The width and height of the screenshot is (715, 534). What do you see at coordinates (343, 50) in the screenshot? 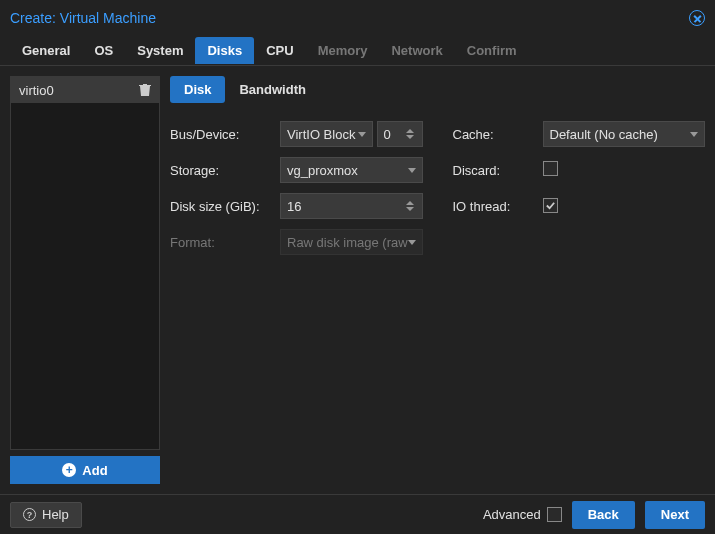
I see `tab-memory: Memory` at bounding box center [343, 50].